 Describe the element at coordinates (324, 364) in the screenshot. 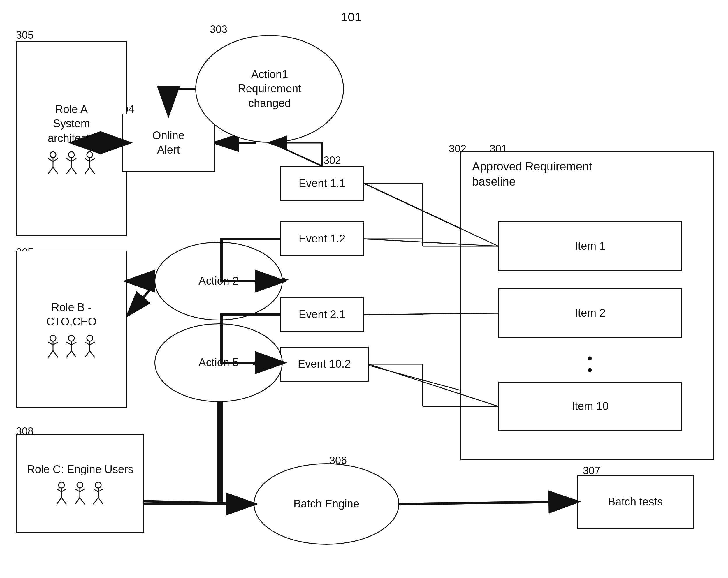

I see `event-102-box: Event 10.2` at that location.